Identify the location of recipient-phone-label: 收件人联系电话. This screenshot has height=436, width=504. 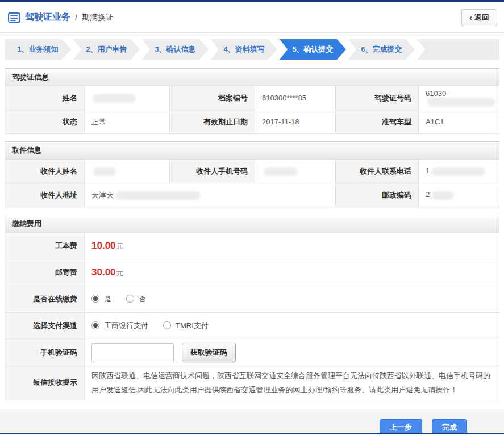
(377, 171).